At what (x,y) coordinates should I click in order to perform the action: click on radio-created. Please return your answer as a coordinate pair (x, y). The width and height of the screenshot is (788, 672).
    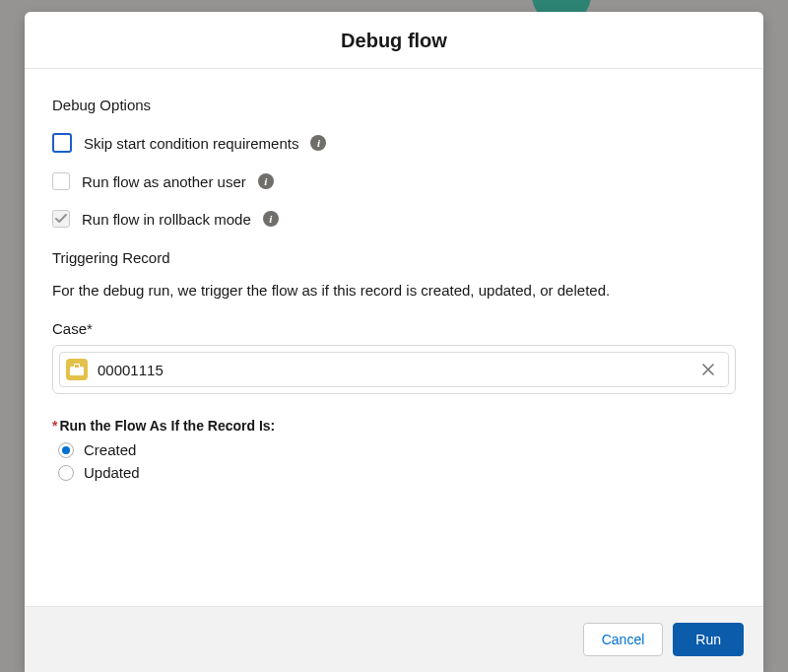
    Looking at the image, I should click on (66, 450).